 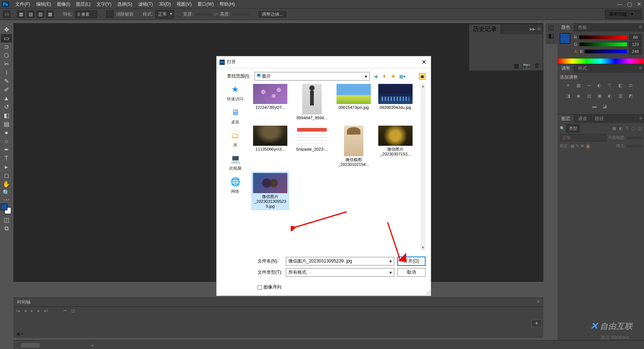 I want to click on feather-field: 0 像素, so click(x=86, y=14).